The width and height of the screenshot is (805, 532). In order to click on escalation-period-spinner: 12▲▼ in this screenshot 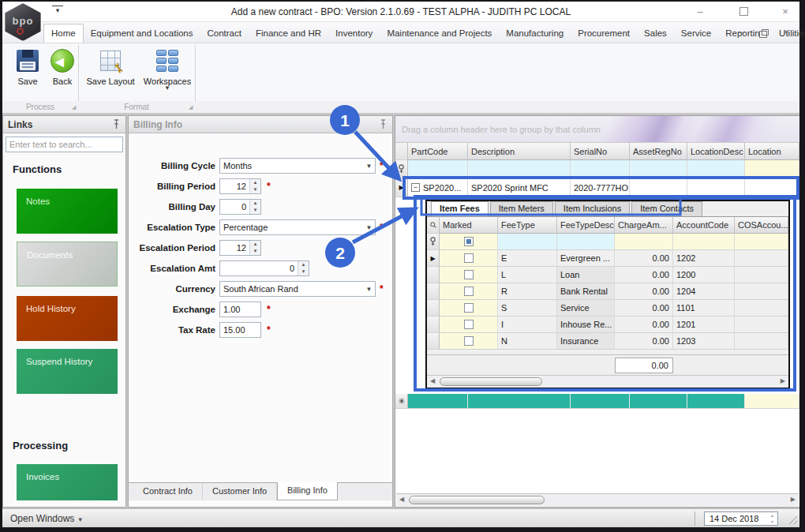, I will do `click(240, 248)`.